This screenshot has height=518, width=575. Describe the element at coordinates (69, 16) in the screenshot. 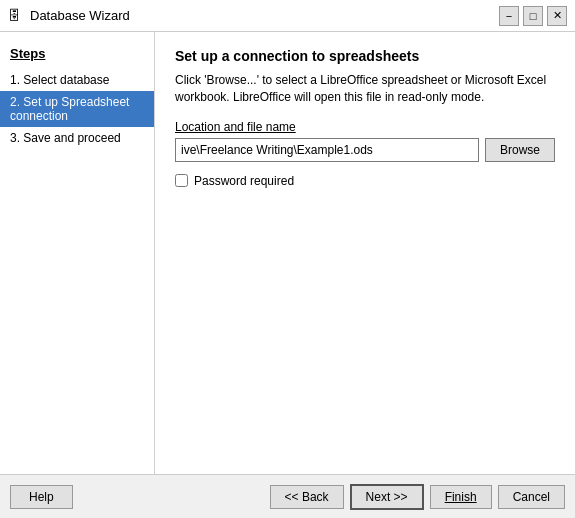

I see `title-bar-left: 🗄 Database Wizard` at that location.